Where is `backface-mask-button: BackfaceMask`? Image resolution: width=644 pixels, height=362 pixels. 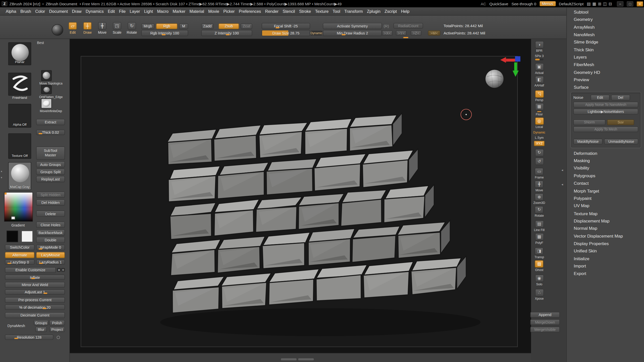 backface-mask-button: BackfaceMask is located at coordinates (51, 233).